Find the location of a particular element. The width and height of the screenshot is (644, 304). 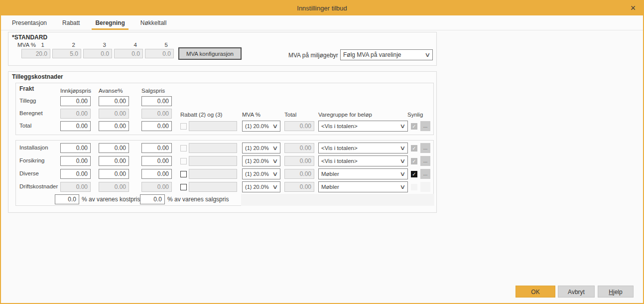

row-label: Beregnet is located at coordinates (31, 113).